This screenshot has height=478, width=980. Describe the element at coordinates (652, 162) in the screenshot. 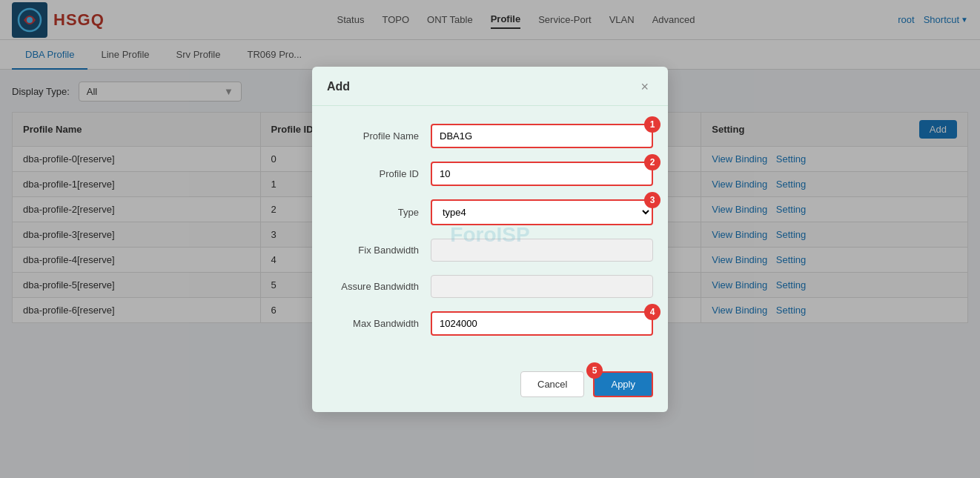

I see `step-2-badge: 2` at that location.